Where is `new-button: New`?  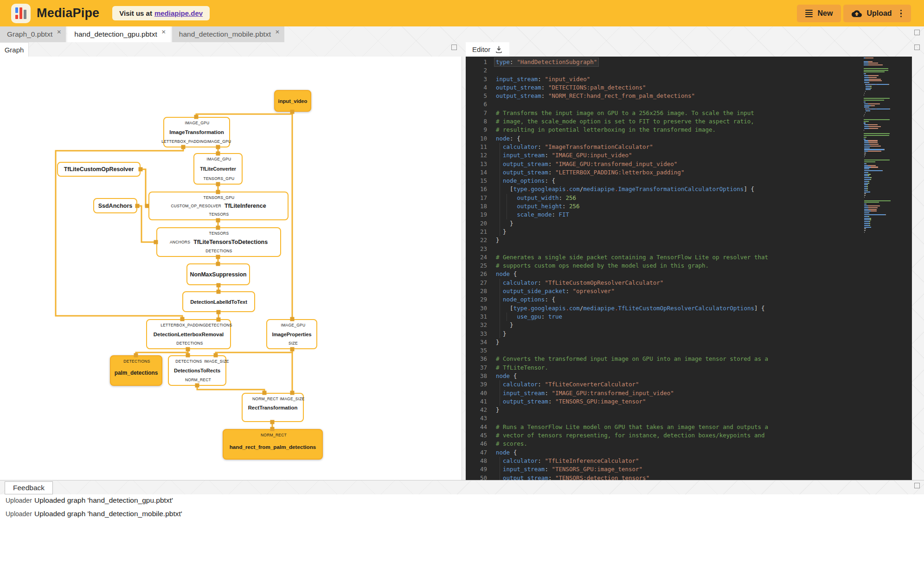
new-button: New is located at coordinates (819, 13).